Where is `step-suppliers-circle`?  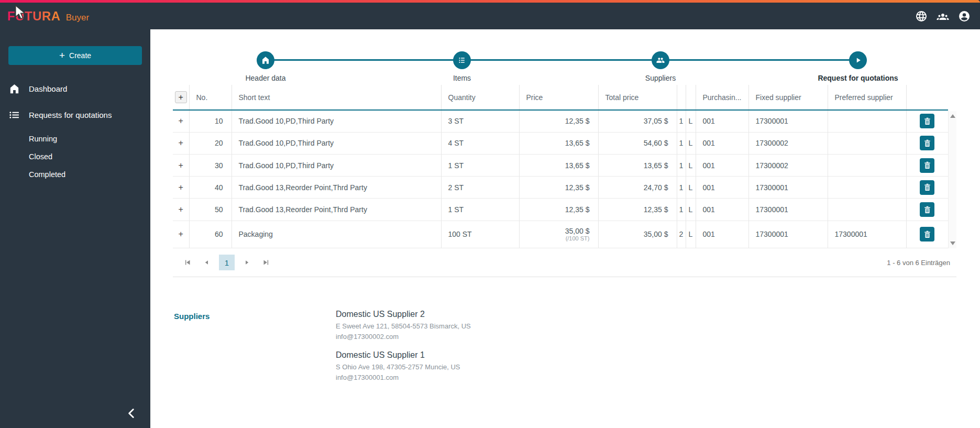
step-suppliers-circle is located at coordinates (660, 60).